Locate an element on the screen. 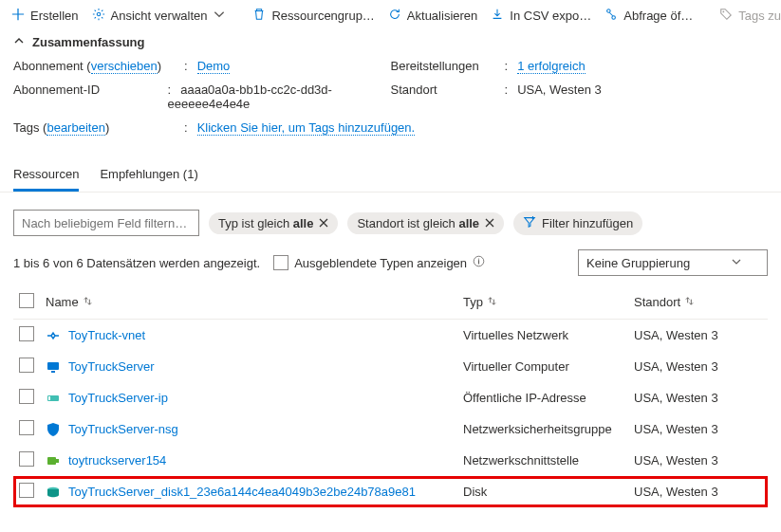 This screenshot has height=532, width=781. manage-view-button: Ansicht verwalten is located at coordinates (159, 15).